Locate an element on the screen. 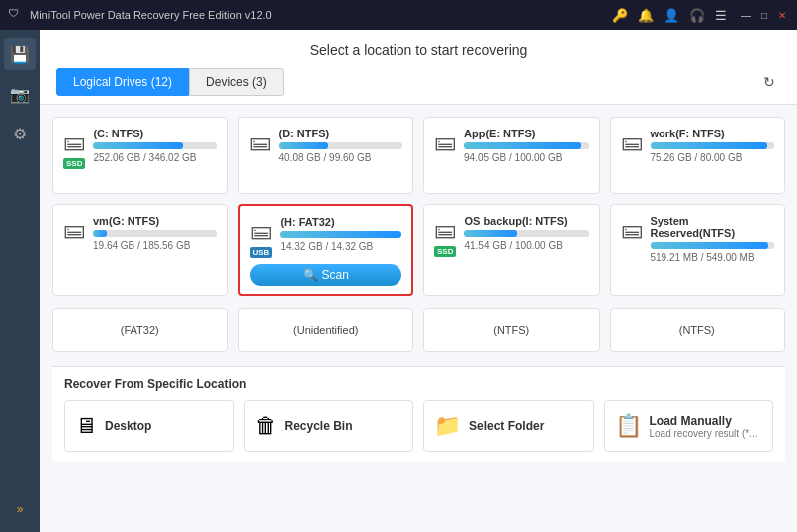  drive-name-H: (H: FAT32) is located at coordinates (341, 222).